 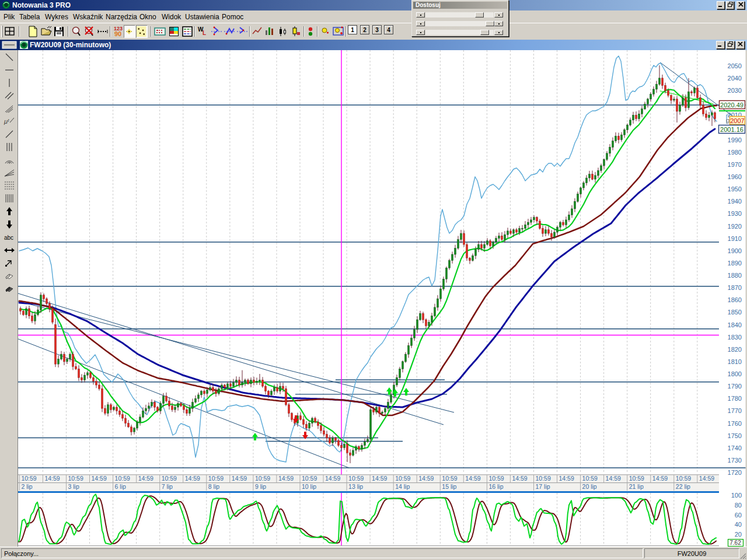 What do you see at coordinates (735, 140) in the screenshot?
I see `svg-text: 1990` at bounding box center [735, 140].